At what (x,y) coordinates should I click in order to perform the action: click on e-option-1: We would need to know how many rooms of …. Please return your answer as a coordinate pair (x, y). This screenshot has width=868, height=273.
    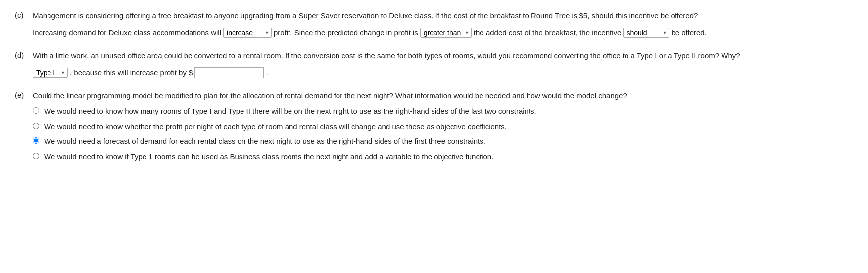
    Looking at the image, I should click on (443, 112).